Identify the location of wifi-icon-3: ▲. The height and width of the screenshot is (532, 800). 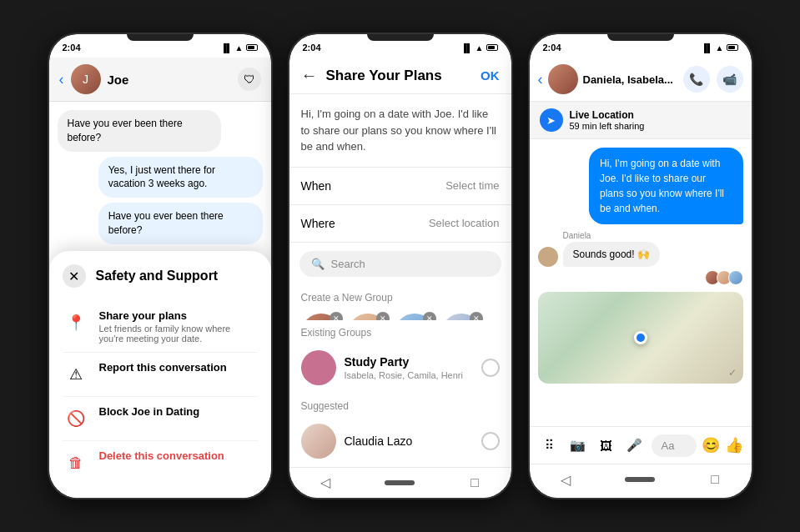
(720, 48).